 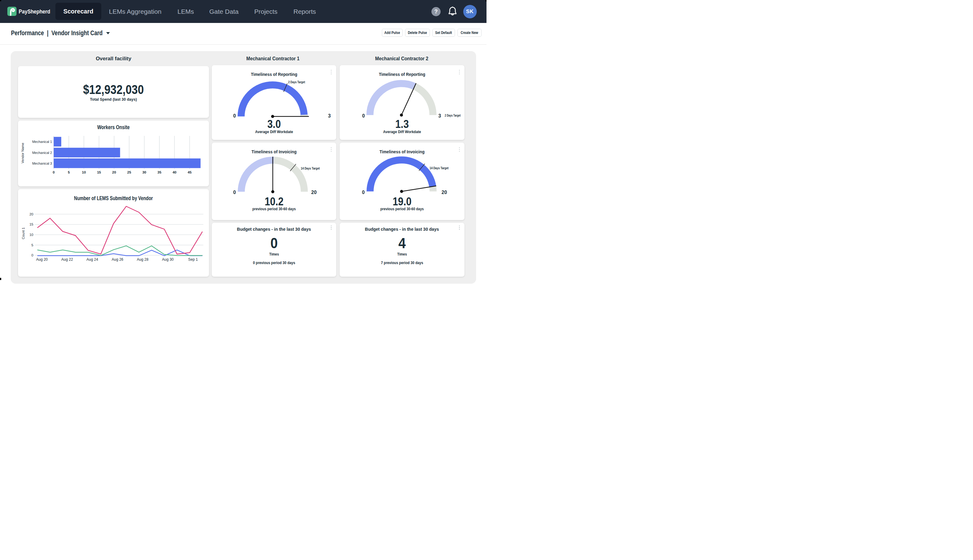 What do you see at coordinates (92, 259) in the screenshot?
I see `svg-text: Aug 24` at bounding box center [92, 259].